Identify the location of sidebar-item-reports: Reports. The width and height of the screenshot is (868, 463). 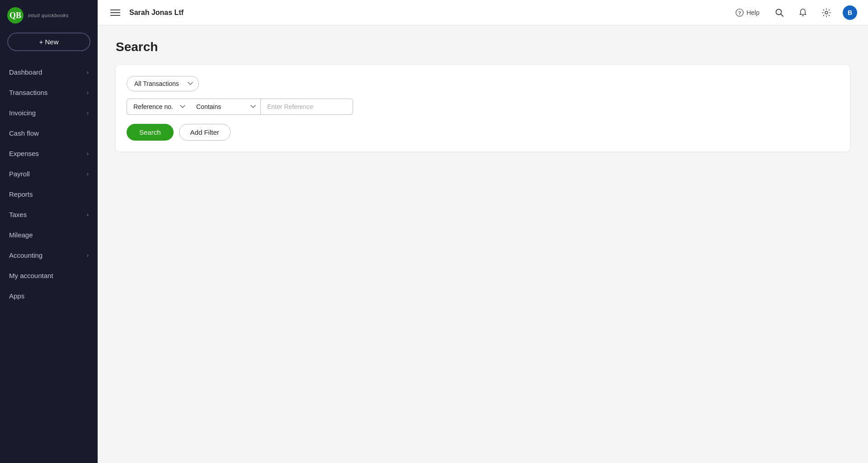
(49, 194).